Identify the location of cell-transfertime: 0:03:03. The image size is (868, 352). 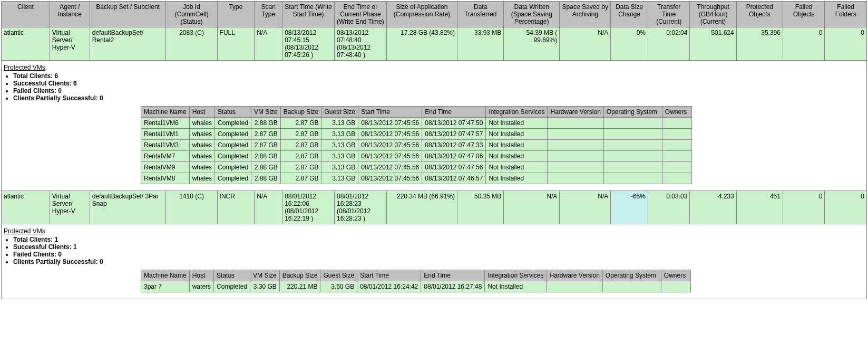
(668, 208).